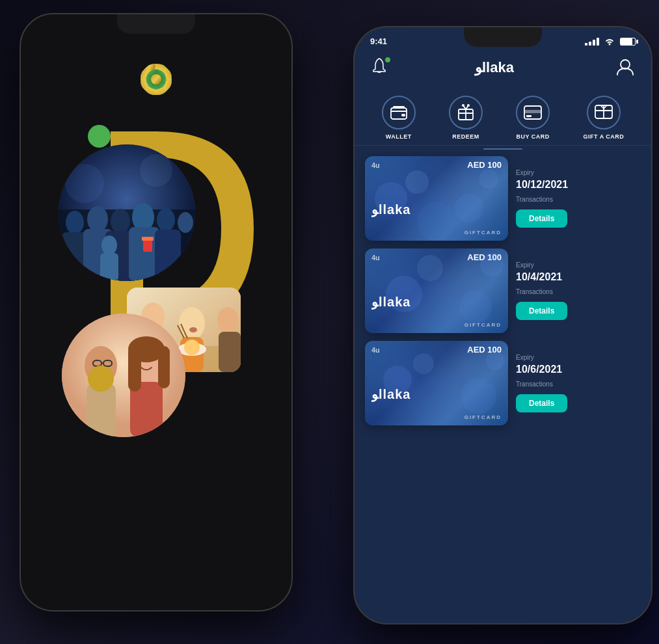 The image size is (659, 644). I want to click on app-header: ﻮllaka, so click(503, 70).